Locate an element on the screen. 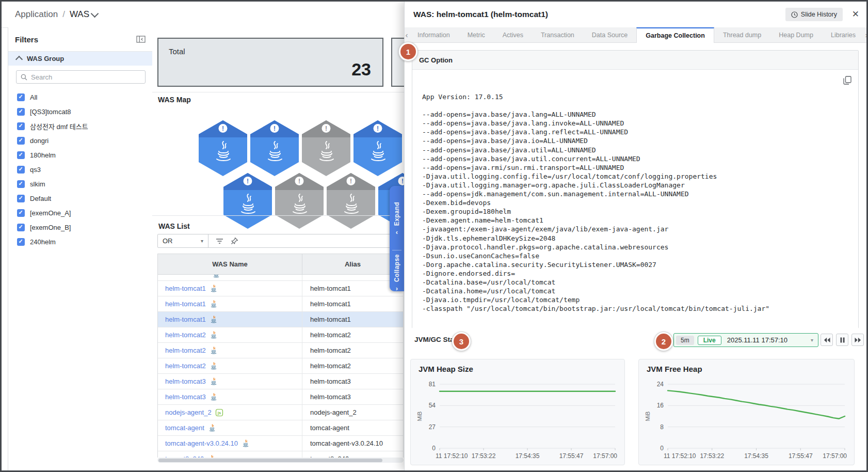  table-row-partial is located at coordinates (281, 278).